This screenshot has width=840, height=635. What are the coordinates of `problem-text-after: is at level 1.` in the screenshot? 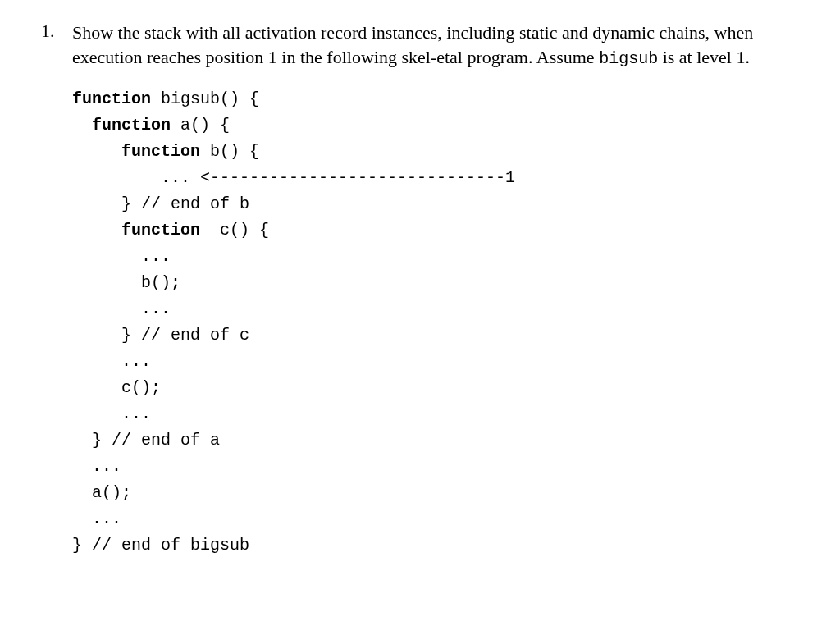 It's located at (704, 57).